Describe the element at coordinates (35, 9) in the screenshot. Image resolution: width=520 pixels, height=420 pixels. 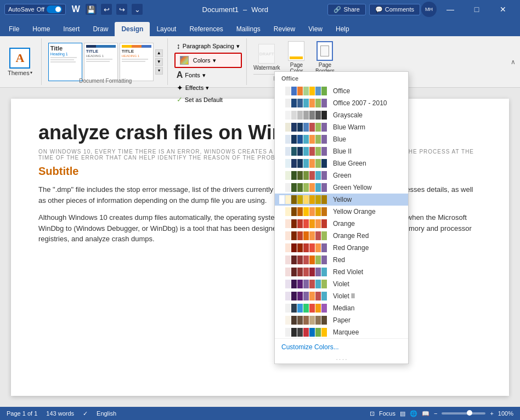
I see `autosave-button: AutoSave Off` at that location.